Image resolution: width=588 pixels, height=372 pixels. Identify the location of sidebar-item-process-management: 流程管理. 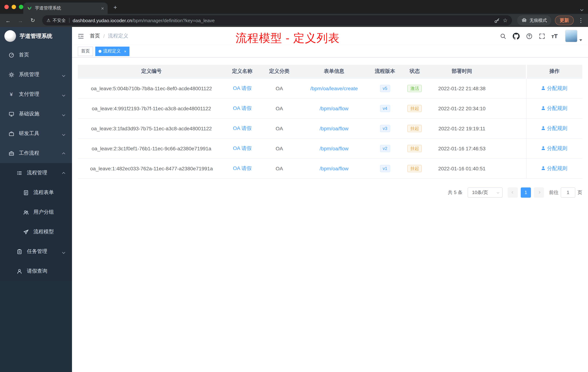
(36, 173).